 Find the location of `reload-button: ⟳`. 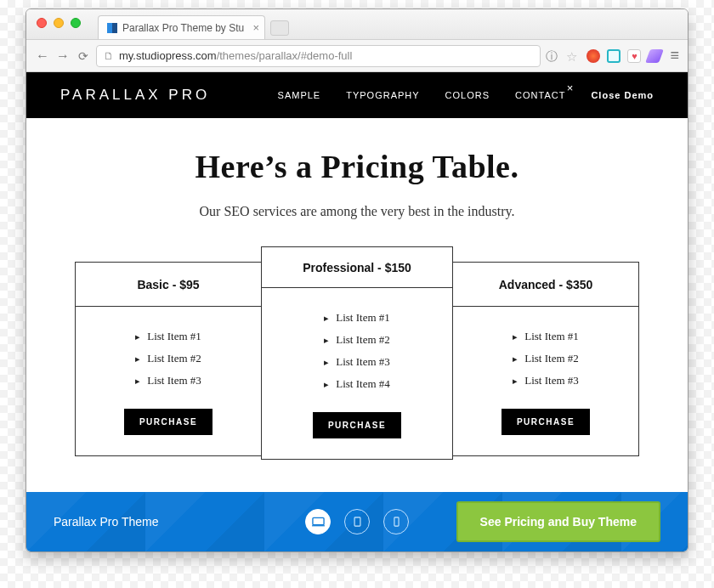

reload-button: ⟳ is located at coordinates (83, 56).